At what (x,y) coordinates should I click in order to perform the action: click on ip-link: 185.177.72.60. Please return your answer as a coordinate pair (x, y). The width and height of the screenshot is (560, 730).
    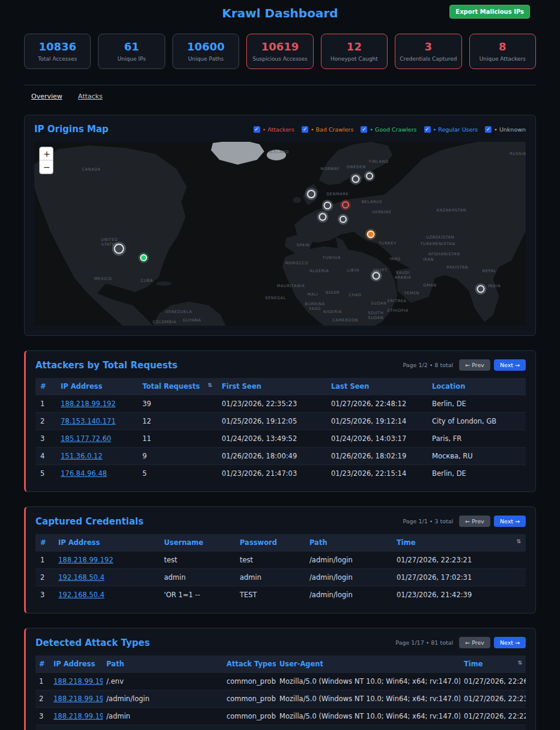
    Looking at the image, I should click on (86, 439).